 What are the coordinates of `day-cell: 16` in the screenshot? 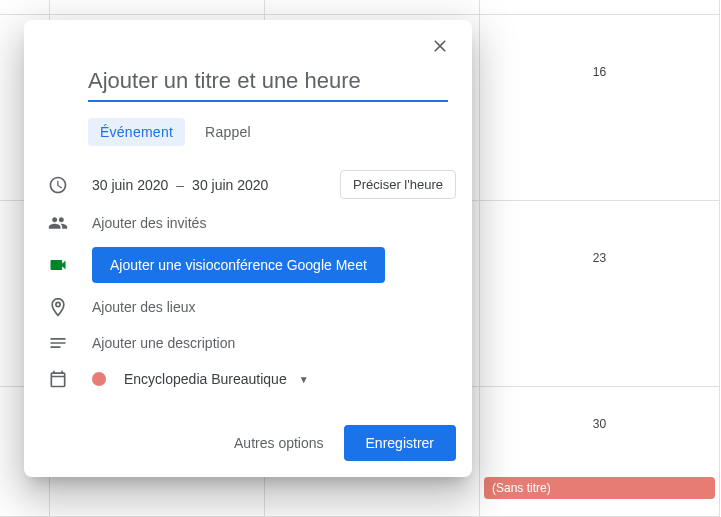 It's located at (600, 108).